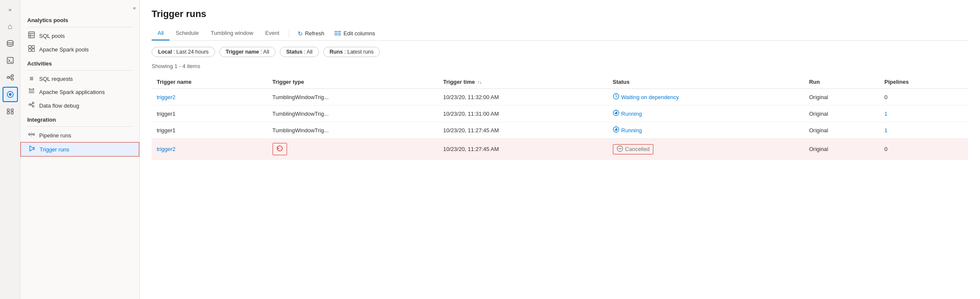  Describe the element at coordinates (161, 33) in the screenshot. I see `tab-all: All` at that location.